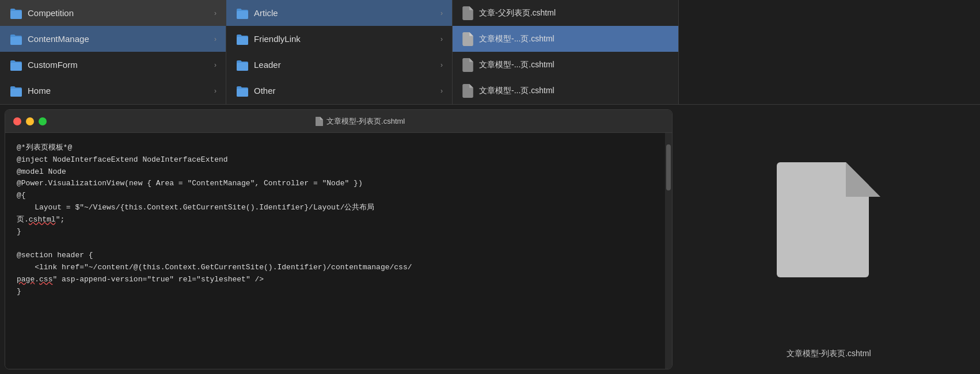  Describe the element at coordinates (339, 13) in the screenshot. I see `folder-article: Article ›` at that location.